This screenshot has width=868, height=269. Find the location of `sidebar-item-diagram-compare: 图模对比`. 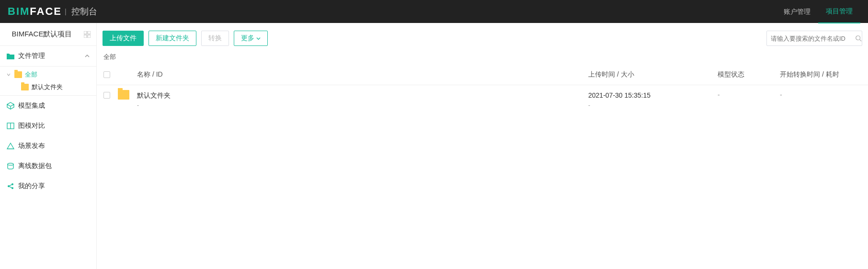

sidebar-item-diagram-compare: 图模对比 is located at coordinates (48, 126).